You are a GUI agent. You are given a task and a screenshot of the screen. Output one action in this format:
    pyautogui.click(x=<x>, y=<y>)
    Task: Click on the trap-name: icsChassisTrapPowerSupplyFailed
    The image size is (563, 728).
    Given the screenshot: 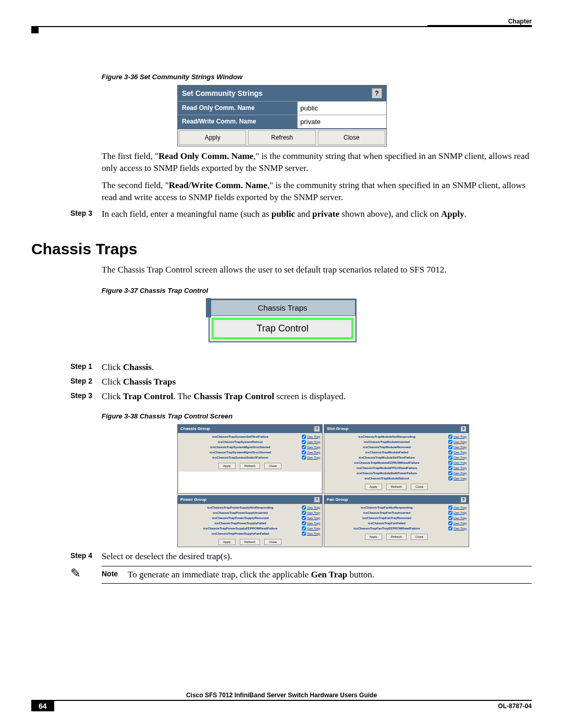 What is the action you would take?
    pyautogui.click(x=240, y=523)
    